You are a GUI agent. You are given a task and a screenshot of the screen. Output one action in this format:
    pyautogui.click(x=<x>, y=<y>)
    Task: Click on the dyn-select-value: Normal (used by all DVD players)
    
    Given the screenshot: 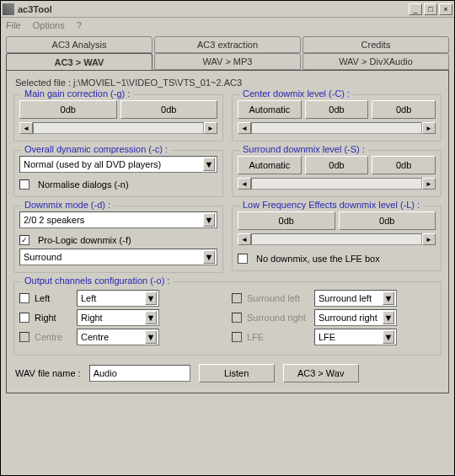 What is the action you would take?
    pyautogui.click(x=113, y=164)
    